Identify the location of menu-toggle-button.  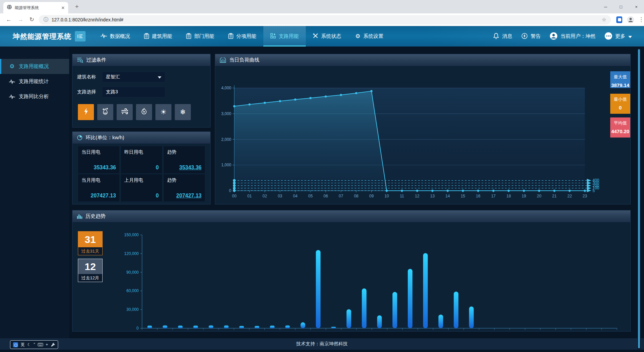
(80, 36).